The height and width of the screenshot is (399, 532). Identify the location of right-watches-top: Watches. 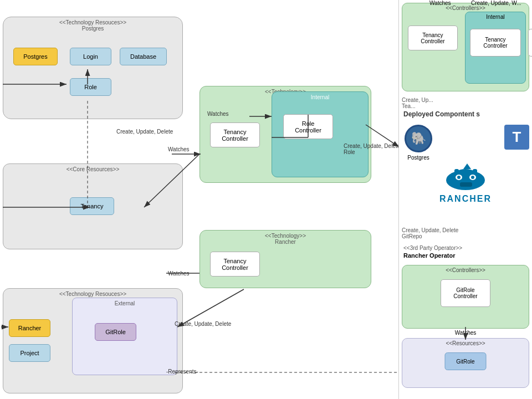
(440, 3).